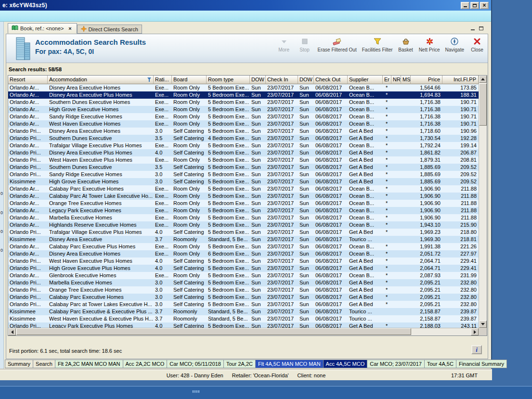 The image size is (532, 399). What do you see at coordinates (441, 364) in the screenshot?
I see `bottom-tab: Tour 4A,5C` at bounding box center [441, 364].